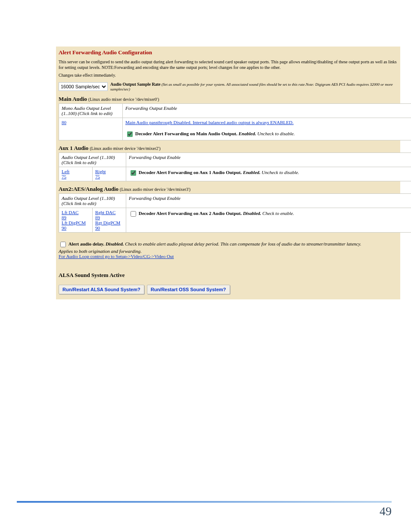 Image resolution: width=411 pixels, height=532 pixels. What do you see at coordinates (269, 220) in the screenshot?
I see `aux2-enable-cell: Decoder Alert Forwarding on Aux 2 Audio …` at bounding box center [269, 220].